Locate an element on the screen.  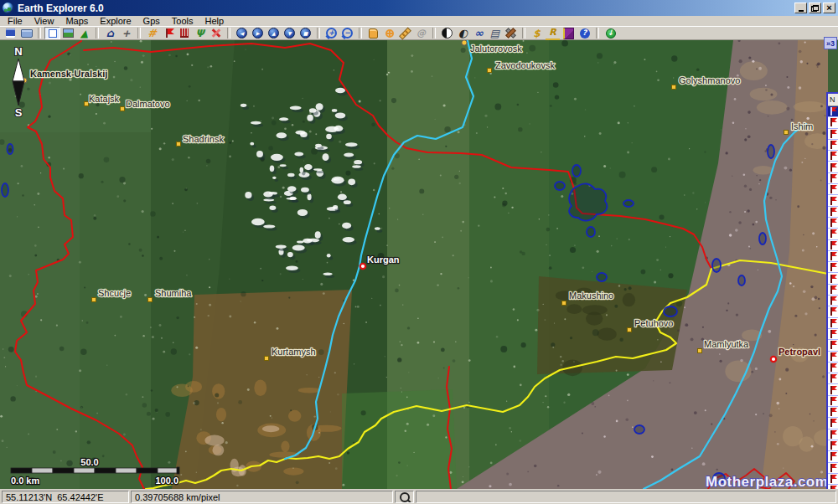
pan-up-icon: ▲ is located at coordinates (273, 33).